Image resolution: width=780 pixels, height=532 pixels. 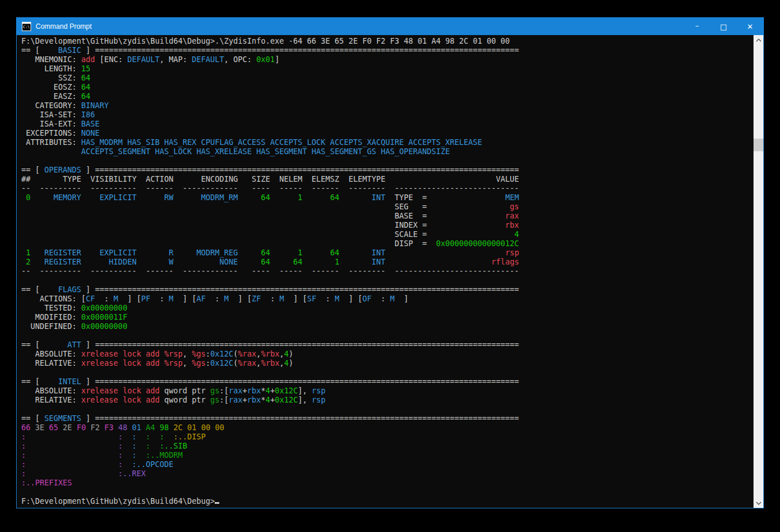 I want to click on scrollbar, so click(x=759, y=271).